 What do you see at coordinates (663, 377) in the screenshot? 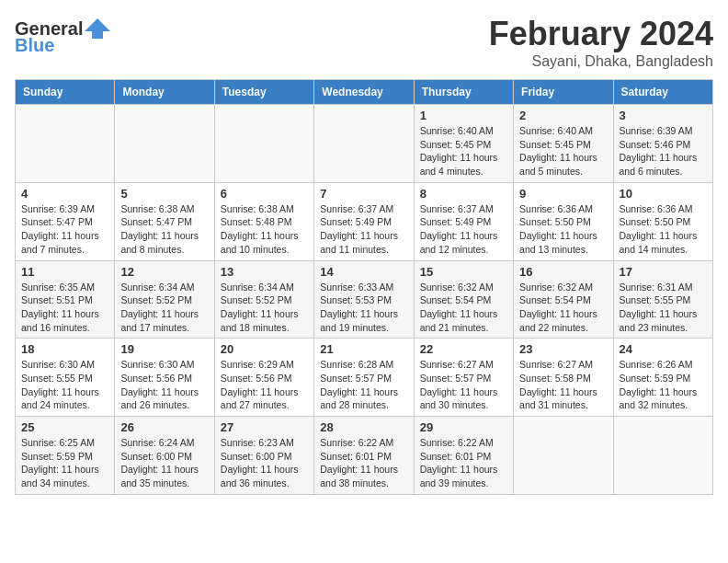
I see `calendar-cell: 24Sunrise: 6:26 AM Sunset: 5:59 PM Dayli…` at bounding box center [663, 377].